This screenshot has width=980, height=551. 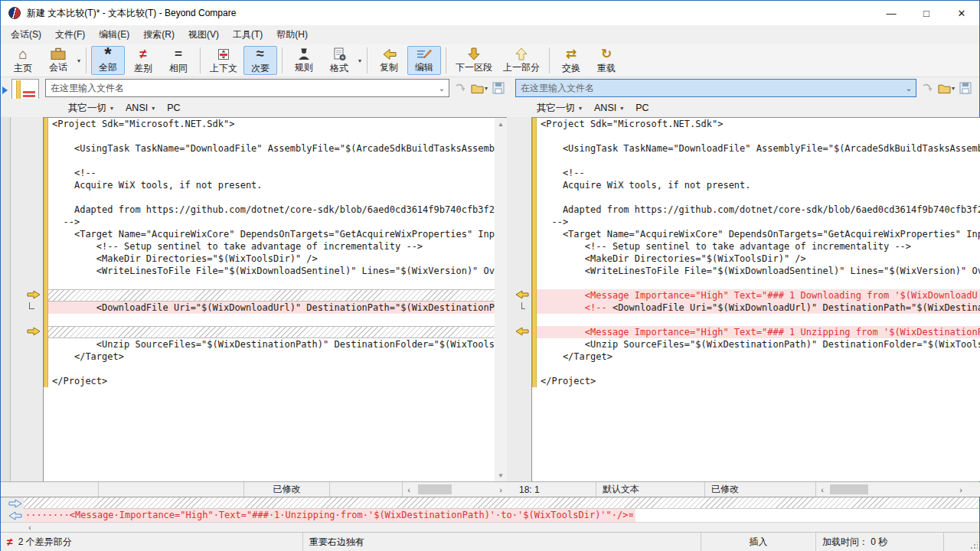 I want to click on left-filename-input, so click(x=240, y=88).